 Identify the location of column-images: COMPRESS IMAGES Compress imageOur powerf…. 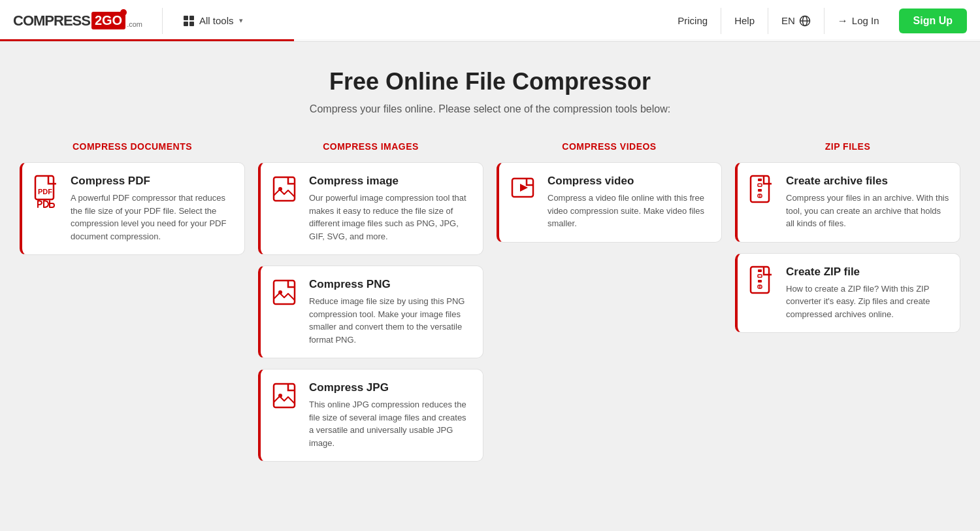
(371, 307).